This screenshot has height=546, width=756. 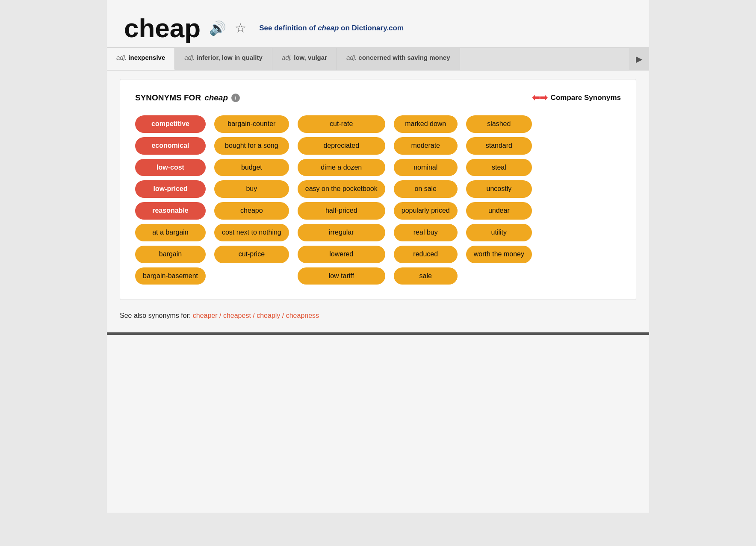 What do you see at coordinates (162, 28) in the screenshot?
I see `word-title: cheap` at bounding box center [162, 28].